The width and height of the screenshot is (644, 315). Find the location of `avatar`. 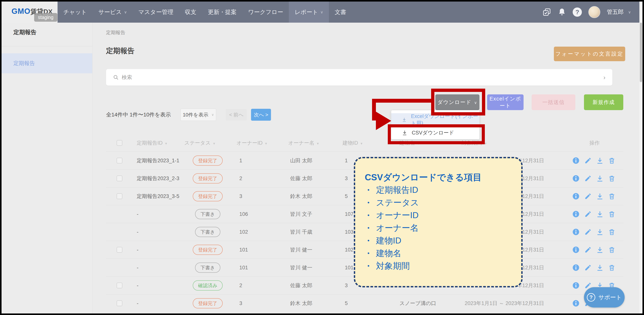

avatar is located at coordinates (594, 12).